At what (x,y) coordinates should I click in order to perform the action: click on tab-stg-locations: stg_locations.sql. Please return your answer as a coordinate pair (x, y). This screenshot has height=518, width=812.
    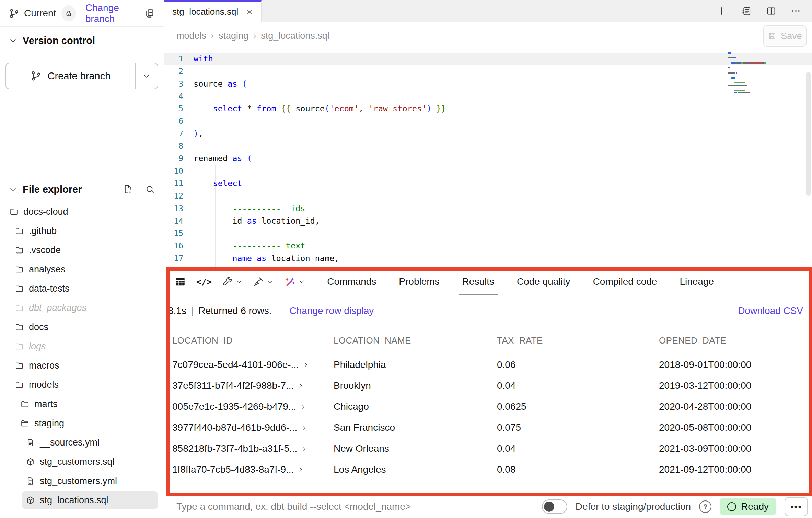
    Looking at the image, I should click on (213, 11).